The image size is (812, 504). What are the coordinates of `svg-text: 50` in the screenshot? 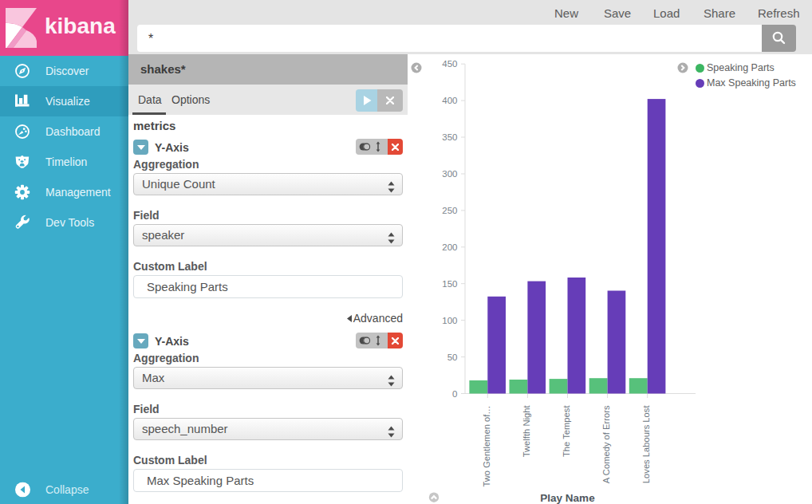 It's located at (453, 357).